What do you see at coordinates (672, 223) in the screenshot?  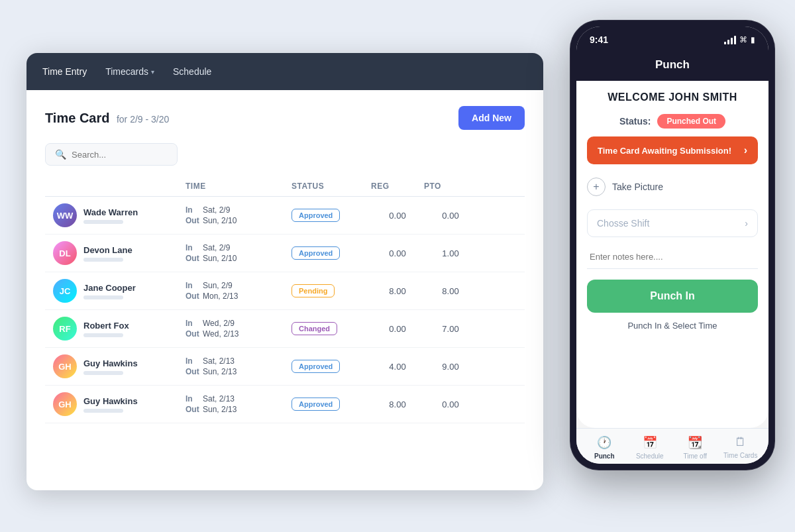 I see `choose-shift-row: Chosse Shift ›` at bounding box center [672, 223].